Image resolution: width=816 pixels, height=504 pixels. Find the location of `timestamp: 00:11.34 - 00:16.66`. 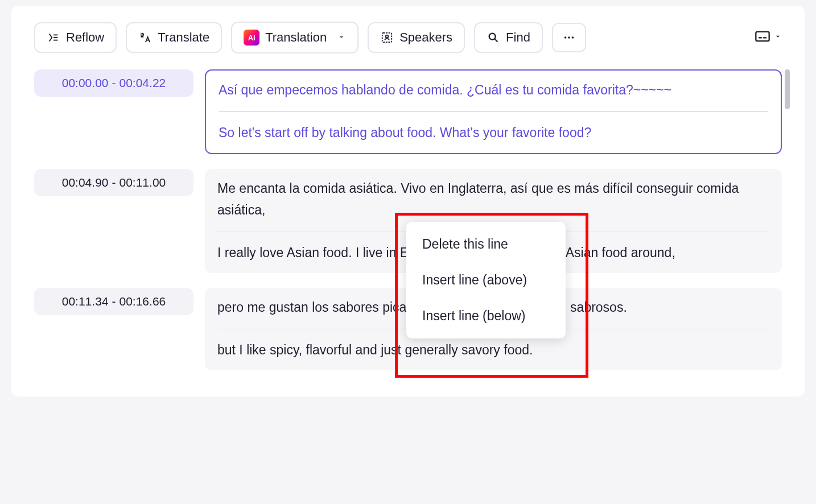

timestamp: 00:11.34 - 00:16.66 is located at coordinates (114, 301).